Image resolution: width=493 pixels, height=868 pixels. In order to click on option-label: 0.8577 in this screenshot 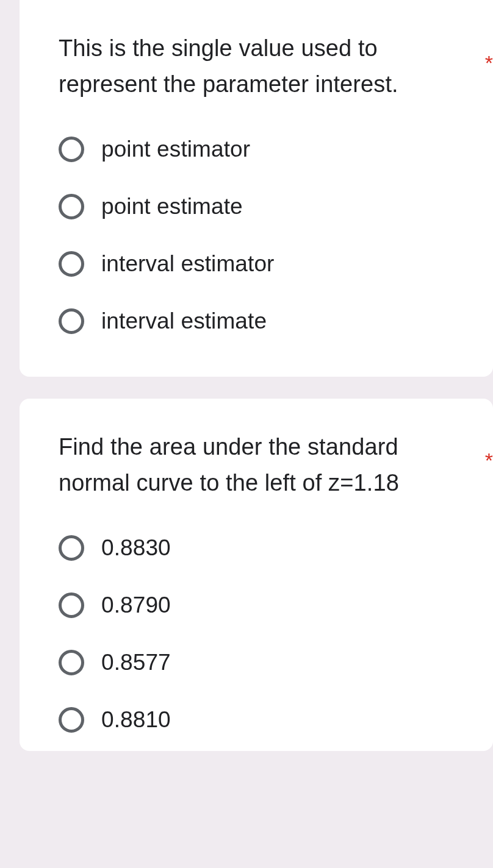, I will do `click(136, 663)`.